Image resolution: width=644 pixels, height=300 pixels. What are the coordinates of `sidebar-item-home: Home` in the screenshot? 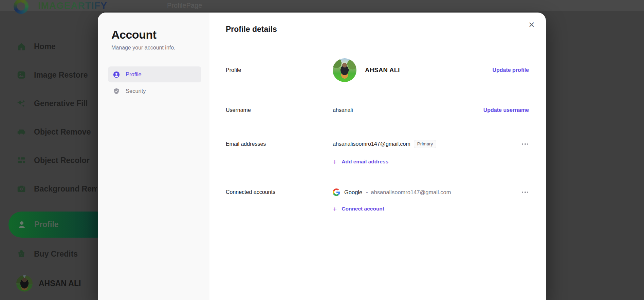 It's located at (57, 46).